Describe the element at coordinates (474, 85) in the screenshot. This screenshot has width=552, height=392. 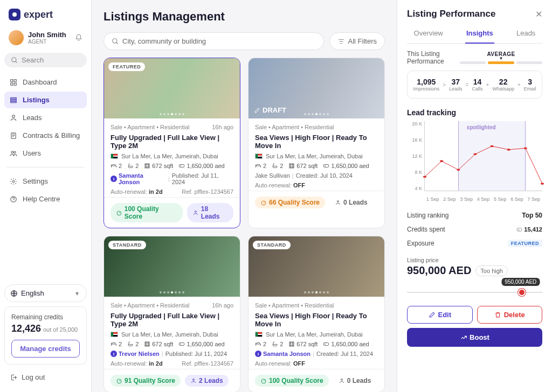
I see `stats-row: 1,095Impressions > 37Leads = 14Calls + 2…` at that location.